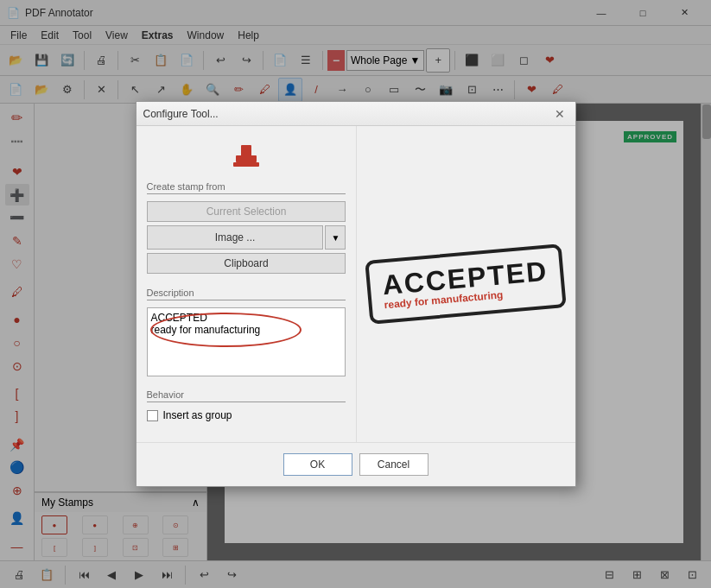  What do you see at coordinates (356, 114) in the screenshot?
I see `dialog-titlebar: Configure Tool... ✕` at bounding box center [356, 114].